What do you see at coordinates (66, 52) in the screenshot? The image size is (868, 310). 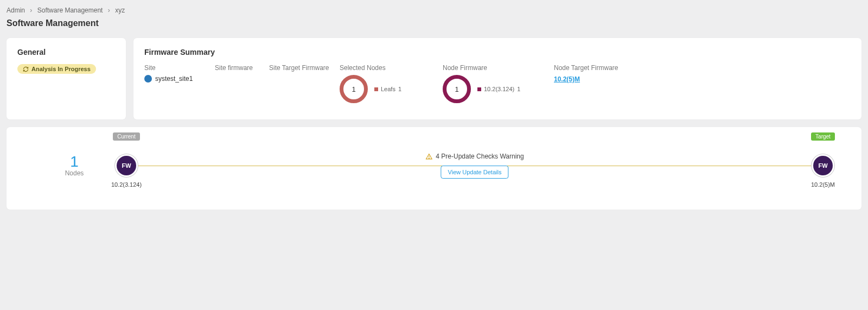 I see `general-title: General` at bounding box center [66, 52].